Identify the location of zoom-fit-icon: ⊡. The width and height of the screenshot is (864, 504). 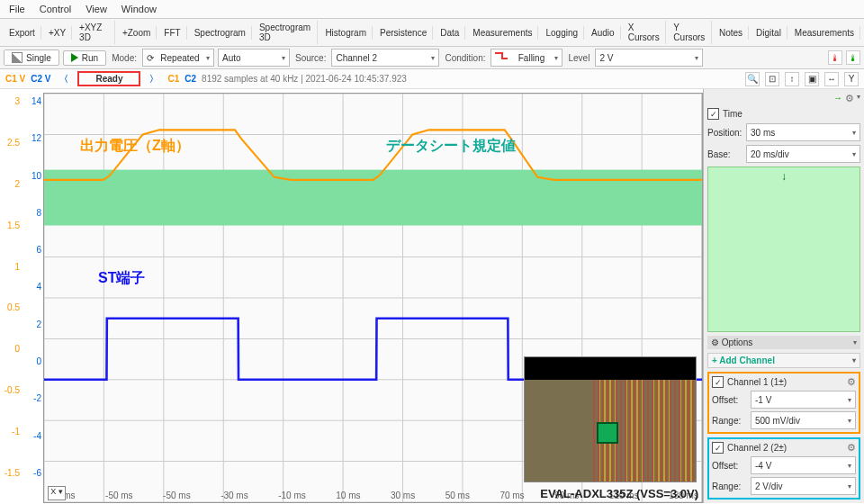
(772, 79).